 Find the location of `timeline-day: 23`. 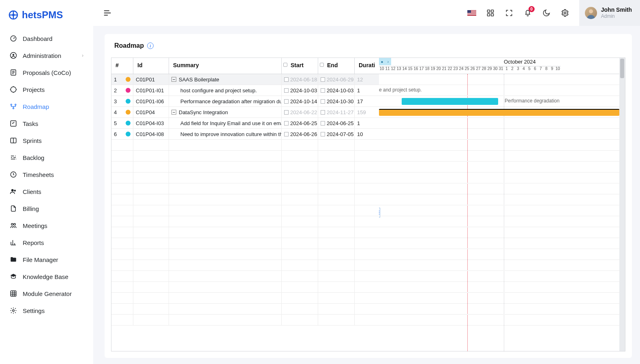

timeline-day: 23 is located at coordinates (456, 70).